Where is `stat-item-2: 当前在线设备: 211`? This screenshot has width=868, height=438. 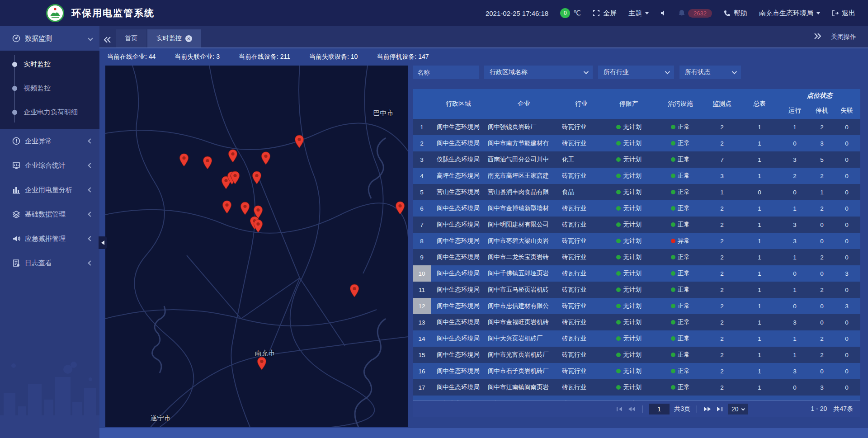 stat-item-2: 当前在线设备: 211 is located at coordinates (264, 57).